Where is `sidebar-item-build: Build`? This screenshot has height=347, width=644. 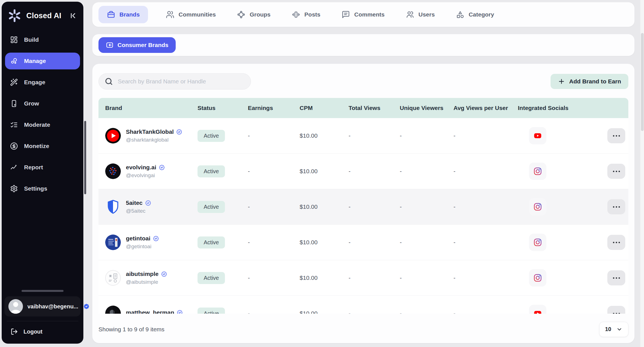 sidebar-item-build: Build is located at coordinates (43, 40).